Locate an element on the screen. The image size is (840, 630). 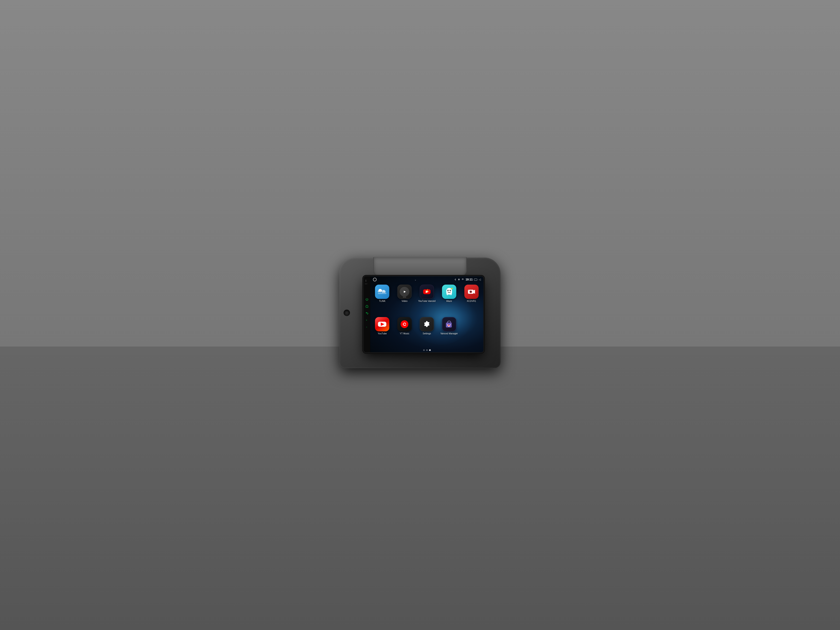
app-video: Video is located at coordinates (404, 299).